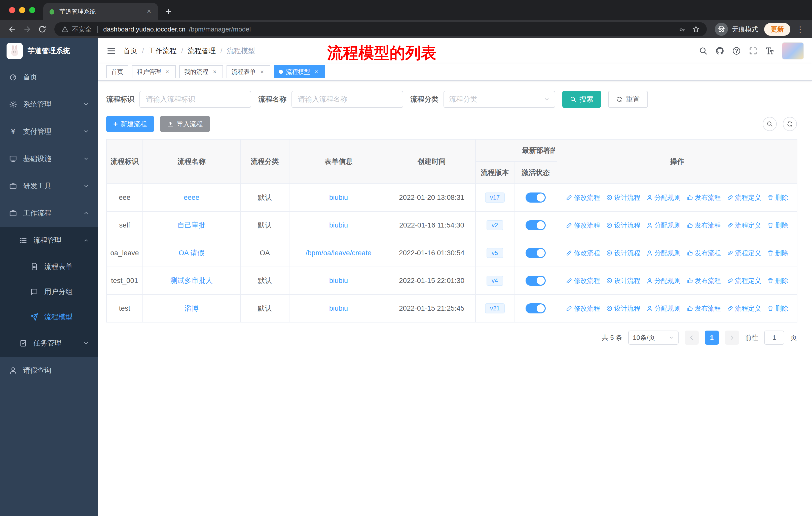 This screenshot has height=516, width=812. Describe the element at coordinates (696, 29) in the screenshot. I see `bookmark-star-icon` at that location.